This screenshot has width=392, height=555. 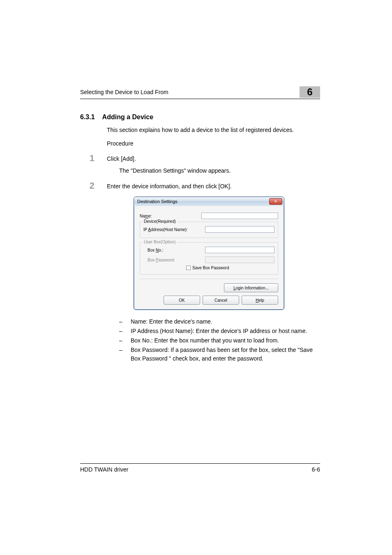 I want to click on login-info-row: Login Information..., so click(x=209, y=288).